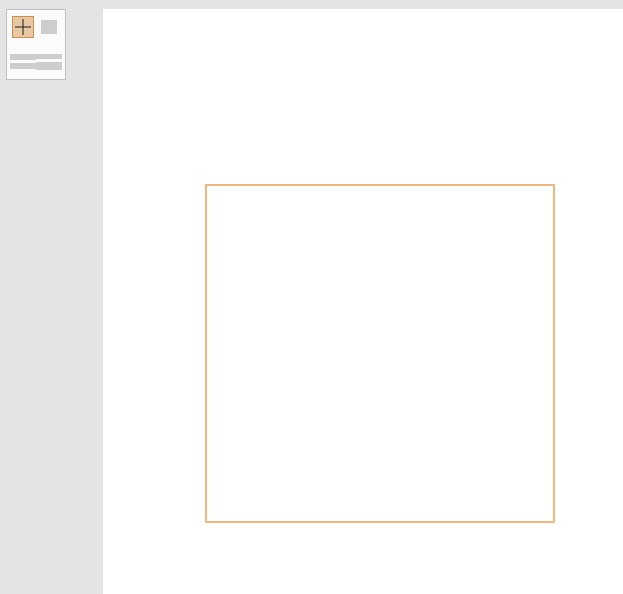 This screenshot has width=623, height=594. Describe the element at coordinates (23, 62) in the screenshot. I see `layout-inline-icon` at that location.